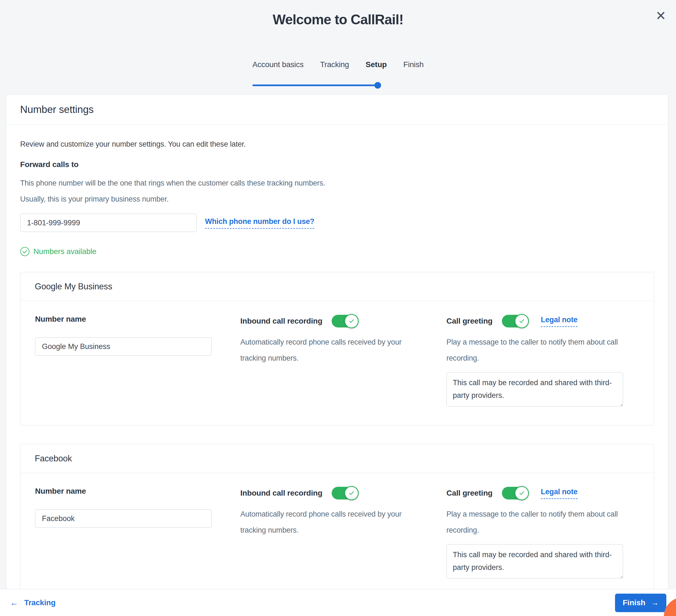  Describe the element at coordinates (54, 459) in the screenshot. I see `section-title: Facebook` at that location.